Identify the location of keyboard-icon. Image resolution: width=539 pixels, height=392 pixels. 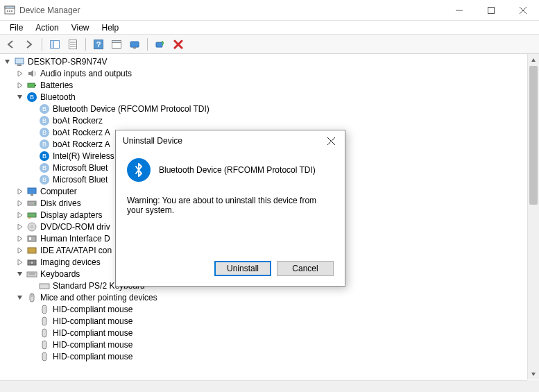
(44, 286).